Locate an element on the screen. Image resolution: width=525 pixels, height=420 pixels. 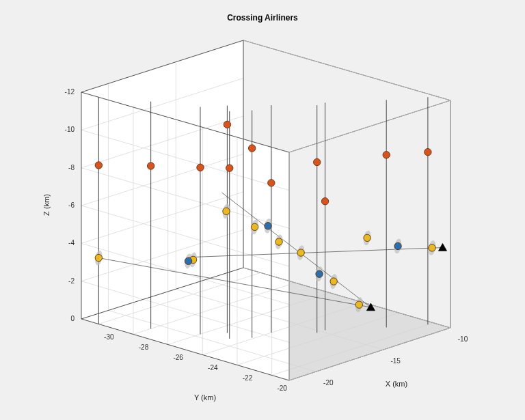
z-tick-label: -12 is located at coordinates (70, 92).